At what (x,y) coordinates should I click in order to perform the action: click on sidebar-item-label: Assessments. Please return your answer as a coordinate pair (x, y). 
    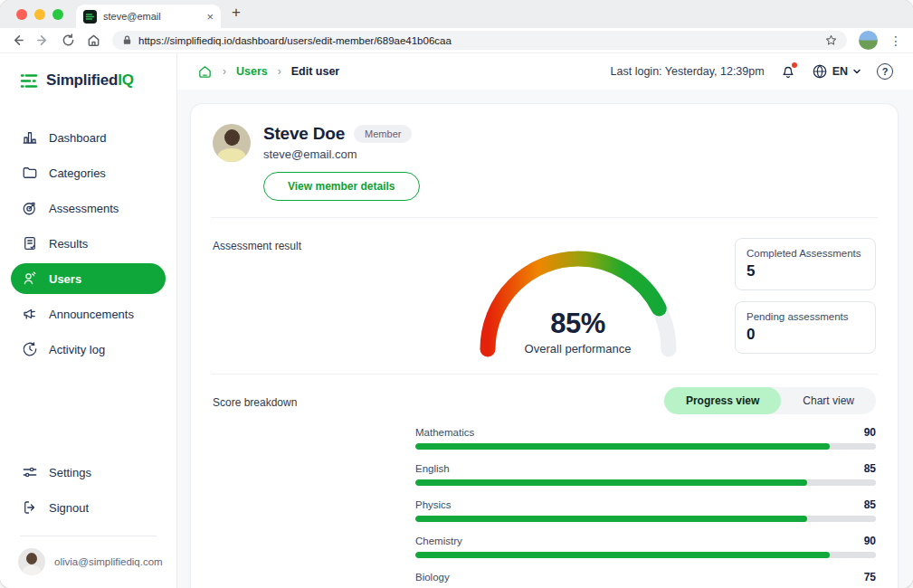
    Looking at the image, I should click on (83, 208).